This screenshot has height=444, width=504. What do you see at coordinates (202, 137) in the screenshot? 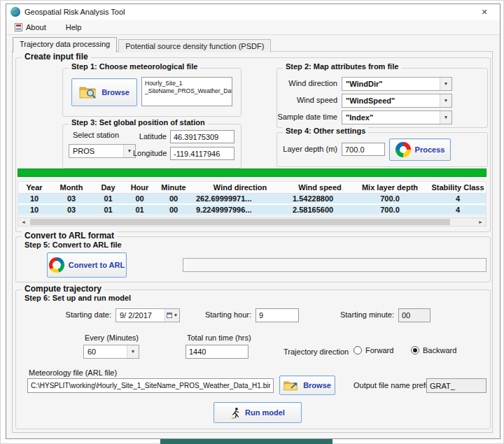
I see `latitude-field` at bounding box center [202, 137].